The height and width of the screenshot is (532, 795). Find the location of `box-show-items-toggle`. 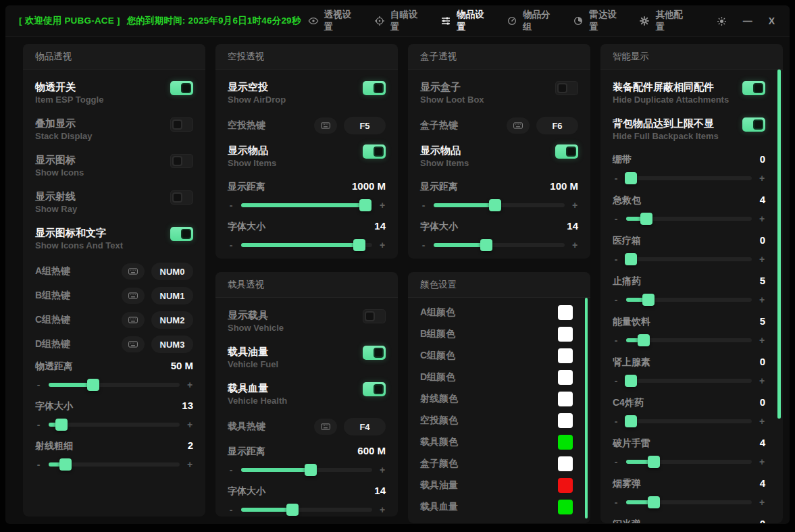

box-show-items-toggle is located at coordinates (567, 151).